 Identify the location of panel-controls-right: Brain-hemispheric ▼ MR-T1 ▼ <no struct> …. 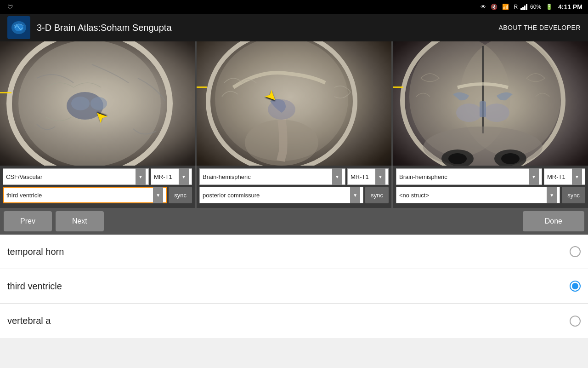
(491, 187).